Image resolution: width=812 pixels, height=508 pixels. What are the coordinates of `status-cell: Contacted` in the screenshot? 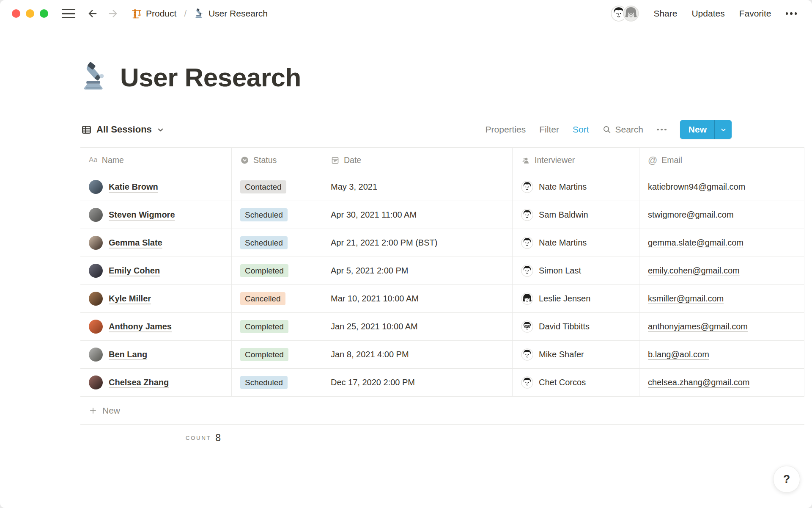 It's located at (277, 187).